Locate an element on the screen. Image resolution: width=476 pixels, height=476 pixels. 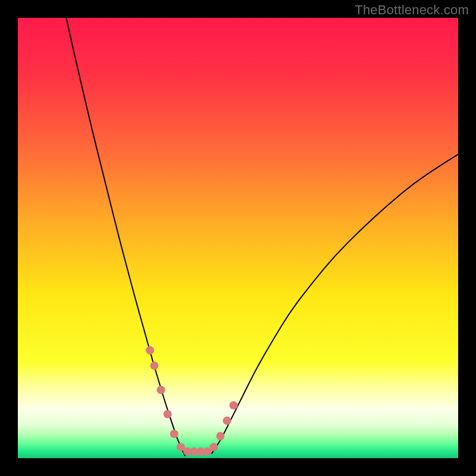
watermark-text: TheBottleneck.com is located at coordinates (412, 10).